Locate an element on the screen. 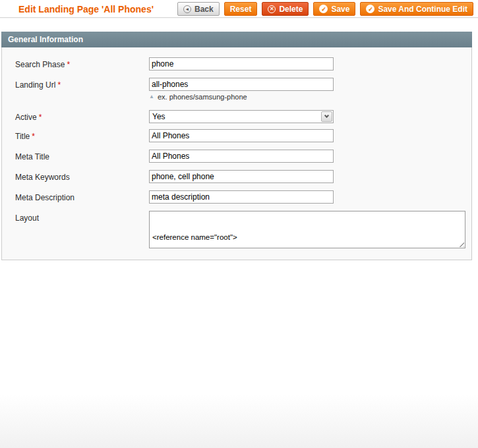 The image size is (478, 448). meta-keywords-input is located at coordinates (241, 177).